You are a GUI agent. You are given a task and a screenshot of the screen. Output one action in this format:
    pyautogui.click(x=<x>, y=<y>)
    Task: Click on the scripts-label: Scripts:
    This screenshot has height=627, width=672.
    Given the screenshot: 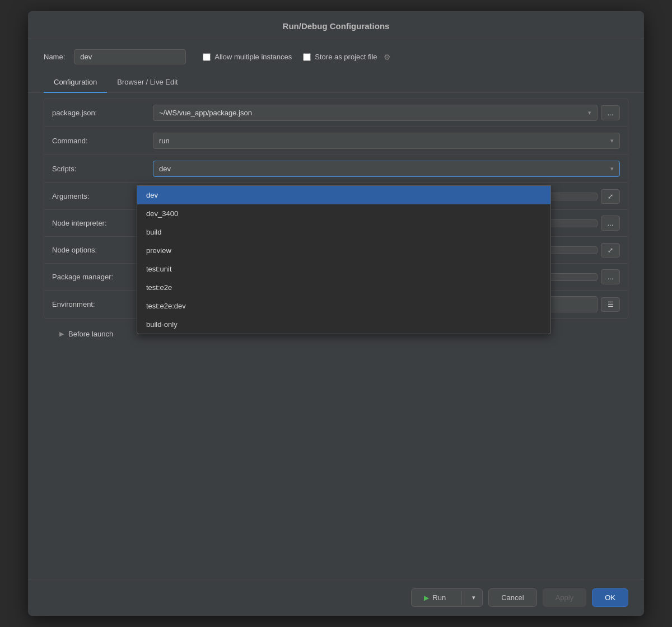 What is the action you would take?
    pyautogui.click(x=102, y=169)
    